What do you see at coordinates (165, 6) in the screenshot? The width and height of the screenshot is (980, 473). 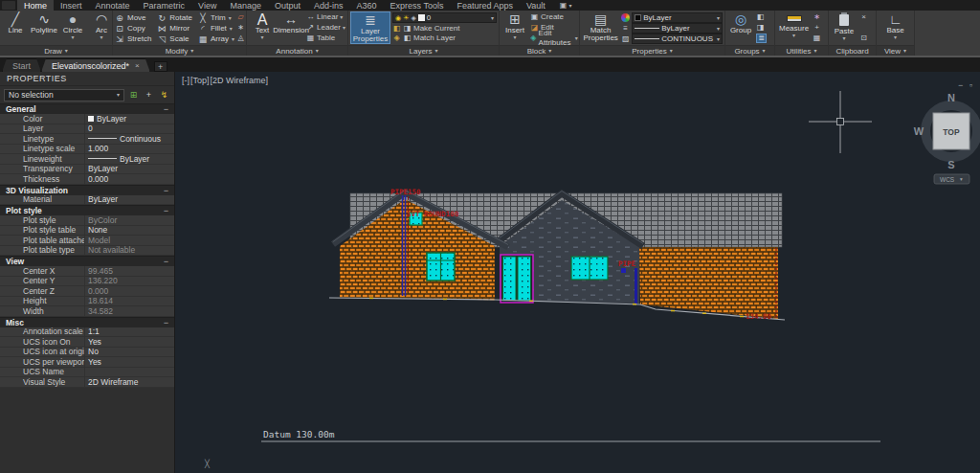 I see `ribbon-tab-parametric: Parametric` at bounding box center [165, 6].